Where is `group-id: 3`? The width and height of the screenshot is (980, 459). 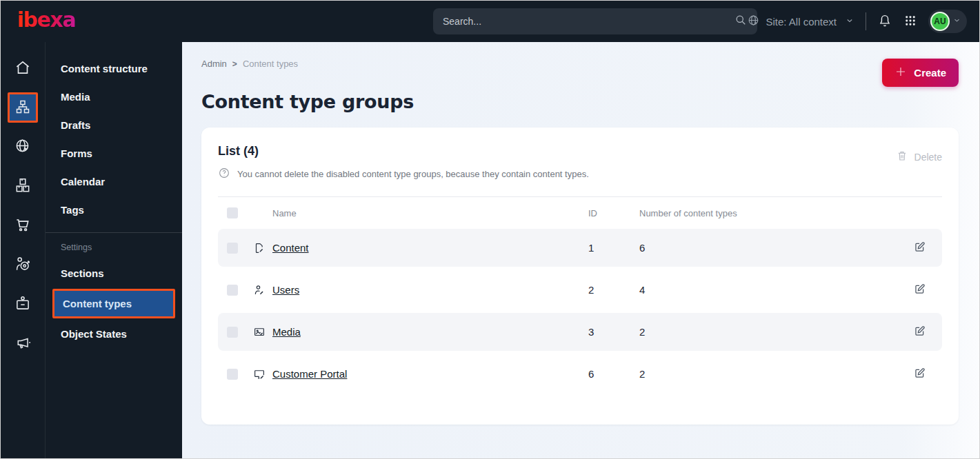
group-id: 3 is located at coordinates (614, 332).